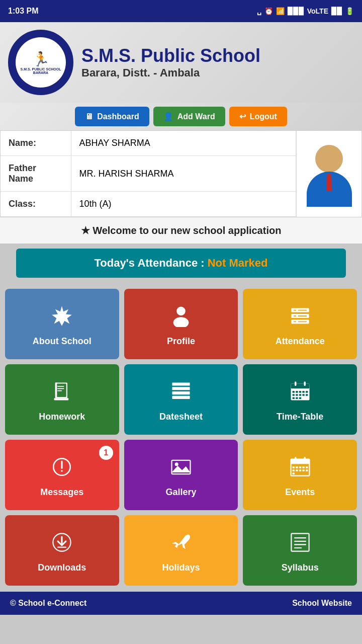 This screenshot has width=362, height=644. I want to click on menu-item-timetable: Time-Table, so click(300, 399).